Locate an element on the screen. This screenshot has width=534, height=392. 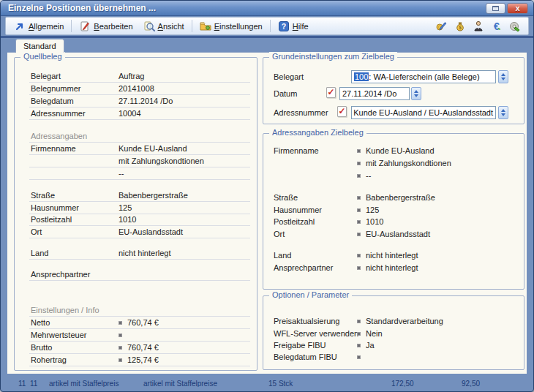
datum-spinner is located at coordinates (416, 94).